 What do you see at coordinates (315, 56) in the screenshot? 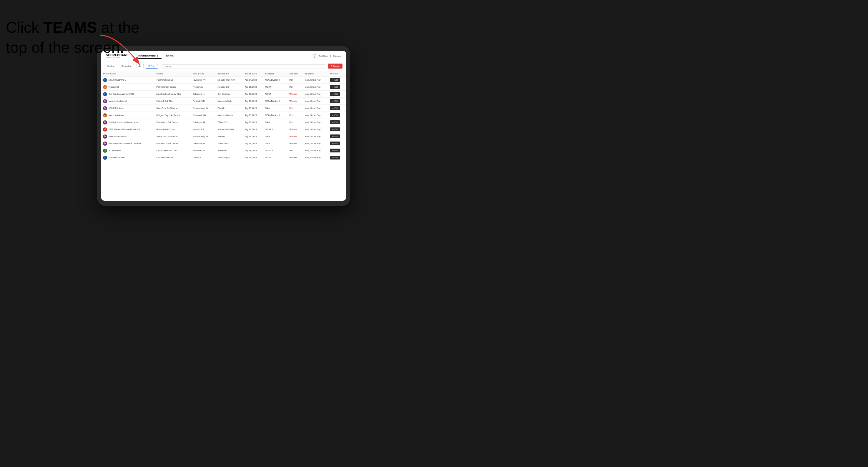
I see `settings-icon: ⚙` at bounding box center [315, 56].